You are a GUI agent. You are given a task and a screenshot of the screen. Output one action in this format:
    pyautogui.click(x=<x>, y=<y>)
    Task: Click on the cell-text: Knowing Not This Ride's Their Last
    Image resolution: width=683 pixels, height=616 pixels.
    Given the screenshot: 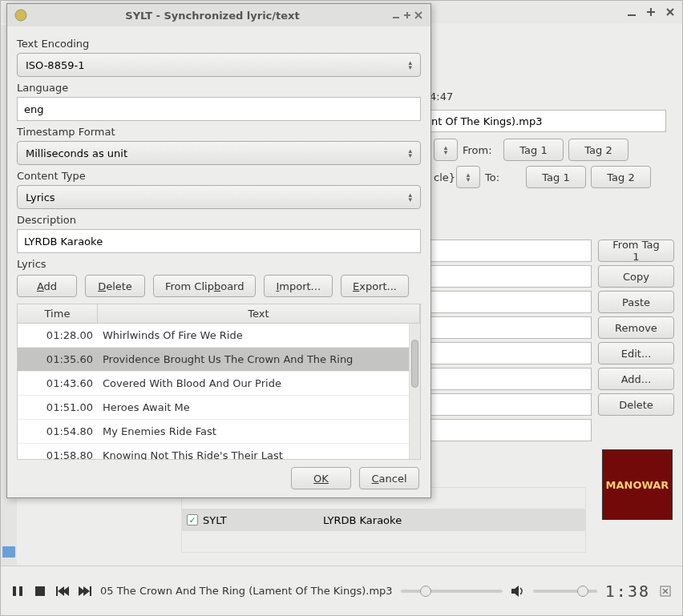 What is the action you would take?
    pyautogui.click(x=259, y=455)
    